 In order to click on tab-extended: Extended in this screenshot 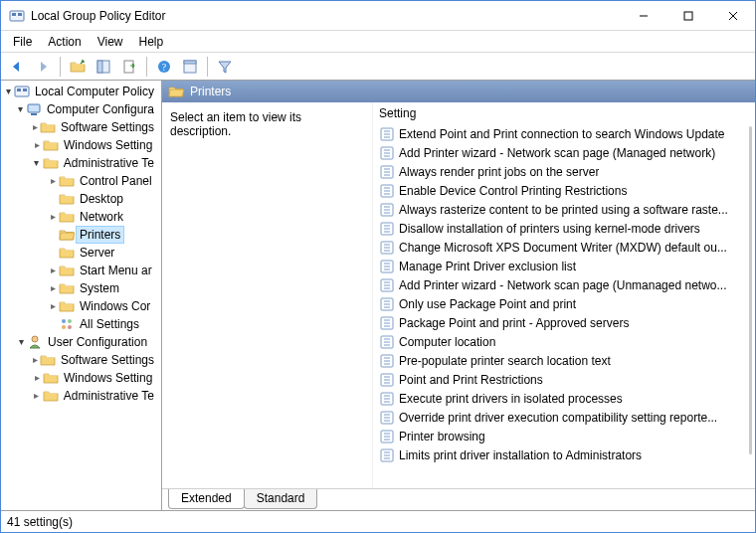, I will do `click(207, 499)`.